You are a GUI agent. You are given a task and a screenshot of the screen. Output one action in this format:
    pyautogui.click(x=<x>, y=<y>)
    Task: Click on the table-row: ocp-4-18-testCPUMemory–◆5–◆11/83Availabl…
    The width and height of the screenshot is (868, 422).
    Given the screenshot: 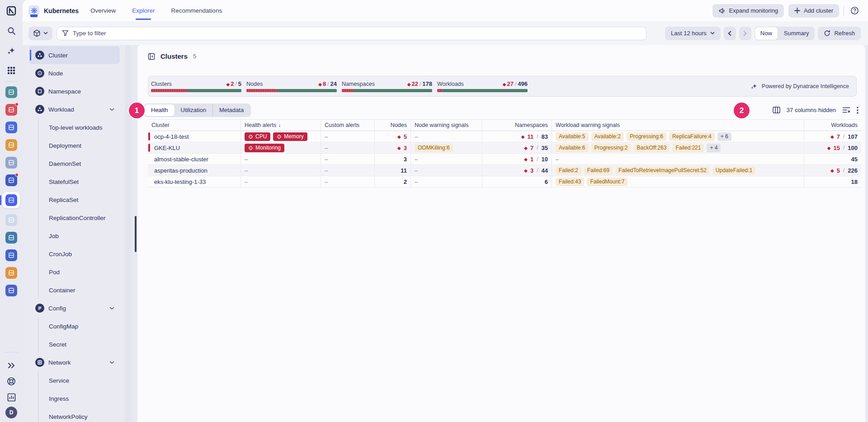 What is the action you would take?
    pyautogui.click(x=505, y=136)
    